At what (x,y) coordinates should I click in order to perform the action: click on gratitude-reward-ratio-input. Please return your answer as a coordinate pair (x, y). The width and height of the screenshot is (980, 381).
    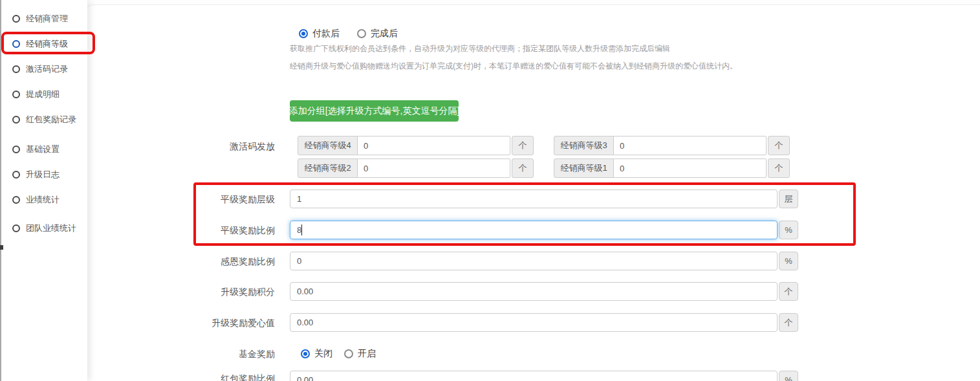
    Looking at the image, I should click on (534, 261).